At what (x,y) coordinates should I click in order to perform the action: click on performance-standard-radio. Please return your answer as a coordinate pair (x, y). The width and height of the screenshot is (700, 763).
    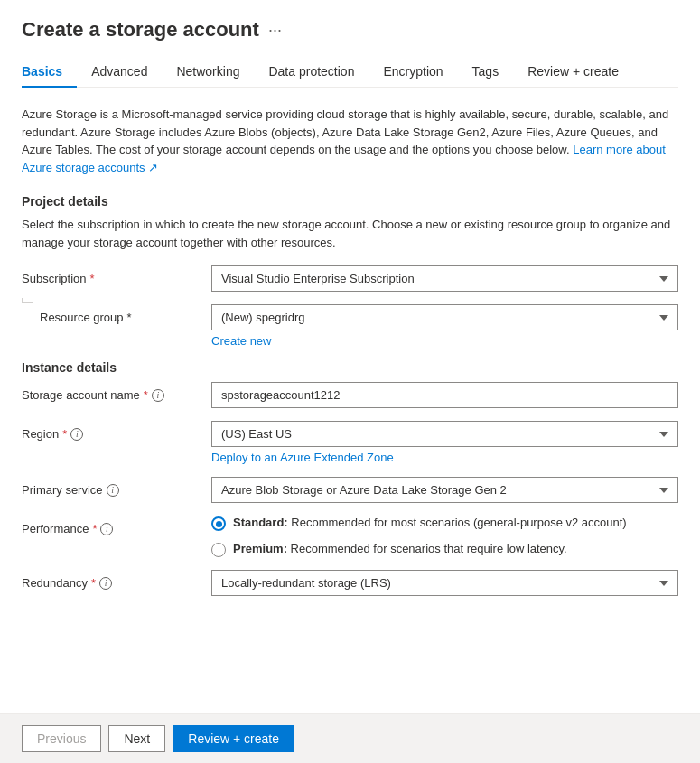
    Looking at the image, I should click on (219, 524).